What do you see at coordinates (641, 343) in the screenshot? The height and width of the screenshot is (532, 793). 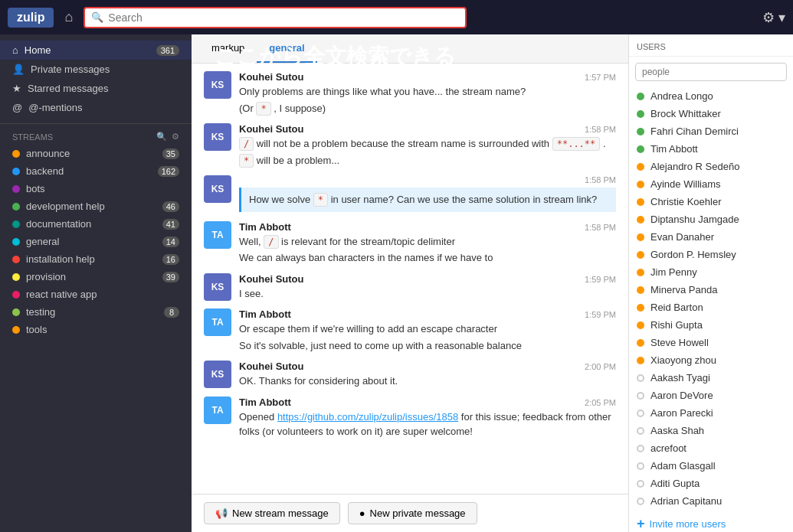 I see `status-dot-steve` at bounding box center [641, 343].